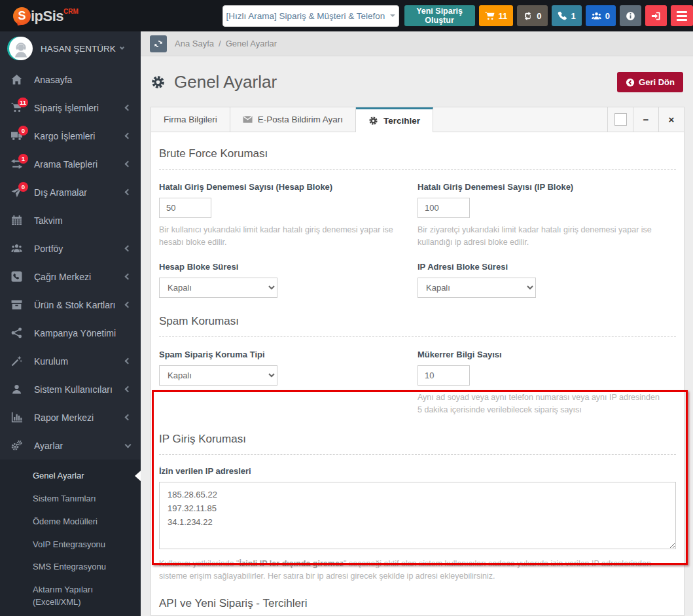  I want to click on submenu-item-voip-entegrasyonu: VoIP Entegrasyonu, so click(71, 545).